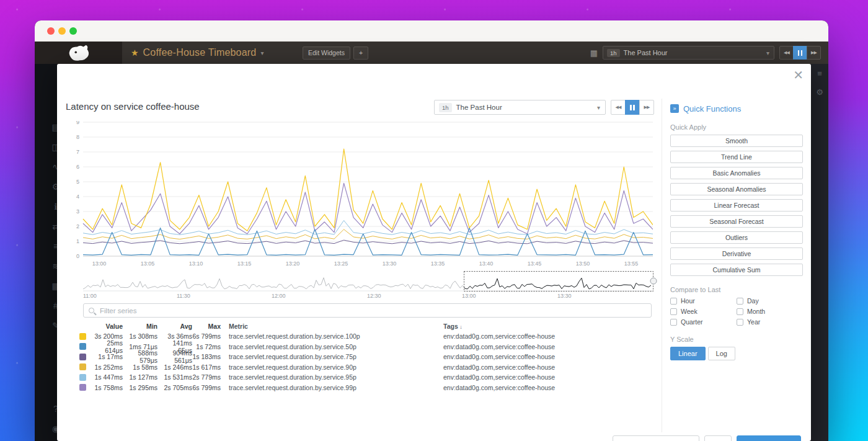 The width and height of the screenshot is (868, 441). I want to click on compare-year-checkbox: Year, so click(770, 322).